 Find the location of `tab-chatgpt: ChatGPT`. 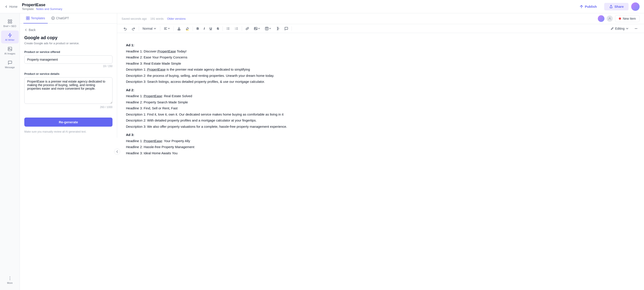

tab-chatgpt: ChatGPT is located at coordinates (60, 19).